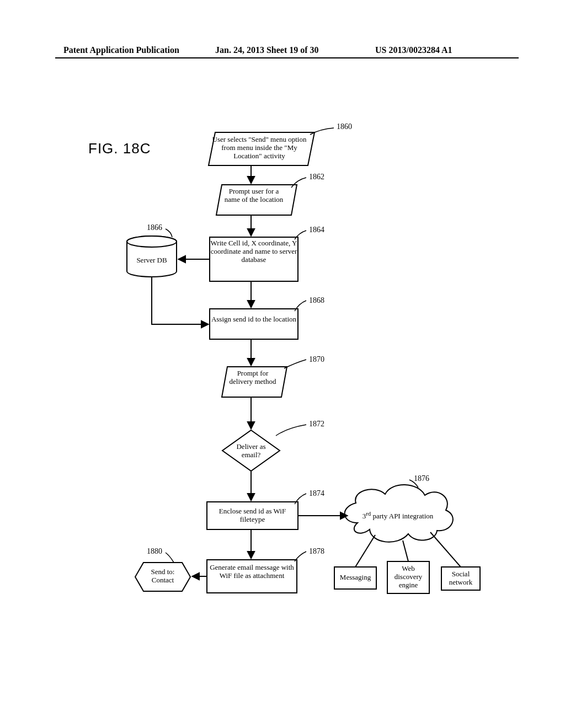 Image resolution: width=565 pixels, height=728 pixels. What do you see at coordinates (251, 451) in the screenshot?
I see `step-1872-text: Deliver as email?` at bounding box center [251, 451].